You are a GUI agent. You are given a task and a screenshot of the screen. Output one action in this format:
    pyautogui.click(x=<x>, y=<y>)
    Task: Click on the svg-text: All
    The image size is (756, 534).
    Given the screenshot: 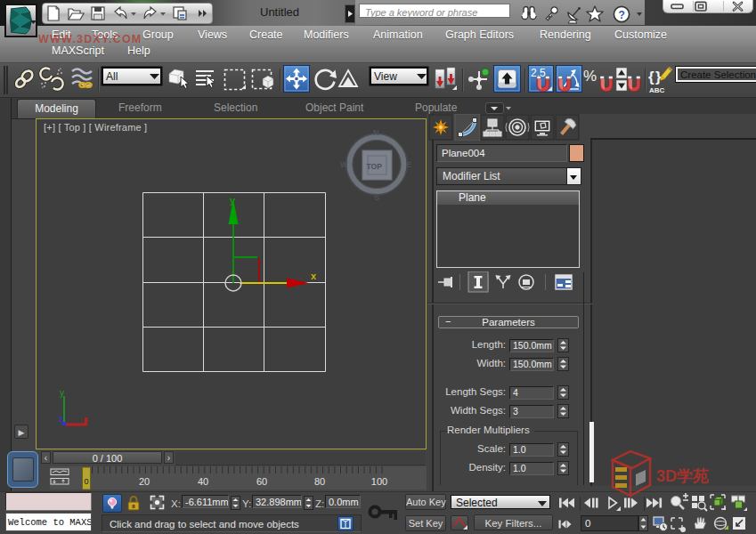 What is the action you would take?
    pyautogui.click(x=112, y=77)
    